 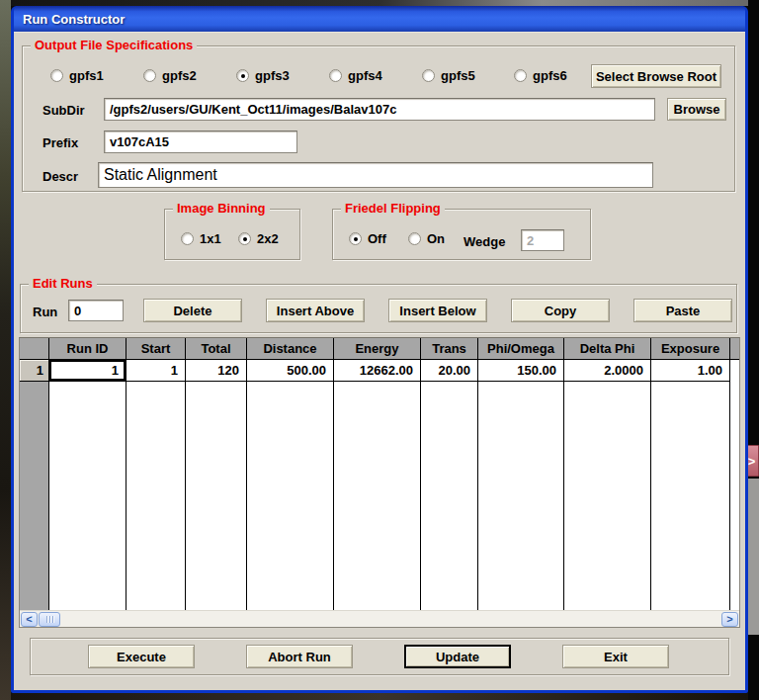 What do you see at coordinates (379, 308) in the screenshot?
I see `edit-runs-group: Edit Runs Run 0 Delete Insert Above Inse…` at bounding box center [379, 308].